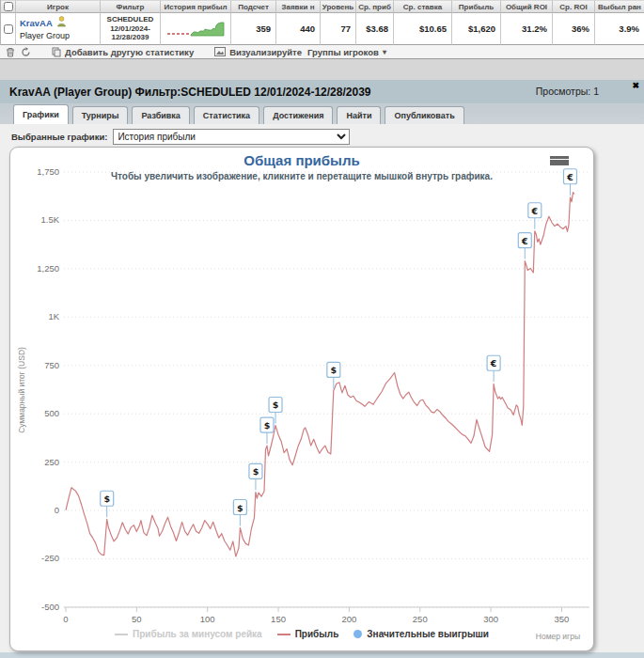 This screenshot has height=658, width=644. What do you see at coordinates (338, 29) in the screenshot?
I see `level-cell: 77` at bounding box center [338, 29].